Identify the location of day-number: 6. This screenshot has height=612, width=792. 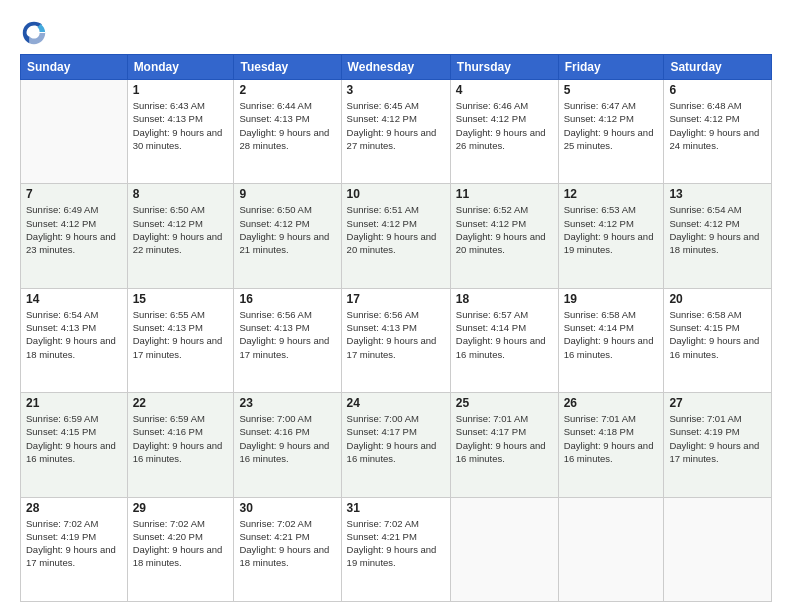
(718, 90).